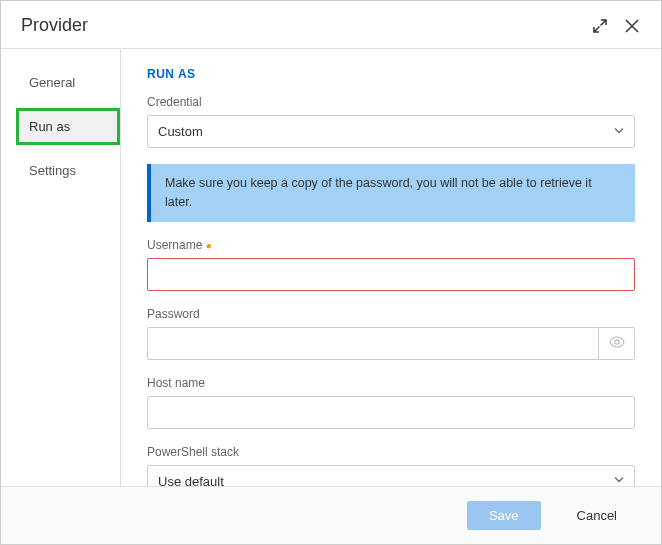 Image resolution: width=662 pixels, height=545 pixels. Describe the element at coordinates (617, 344) in the screenshot. I see `eye-icon` at that location.